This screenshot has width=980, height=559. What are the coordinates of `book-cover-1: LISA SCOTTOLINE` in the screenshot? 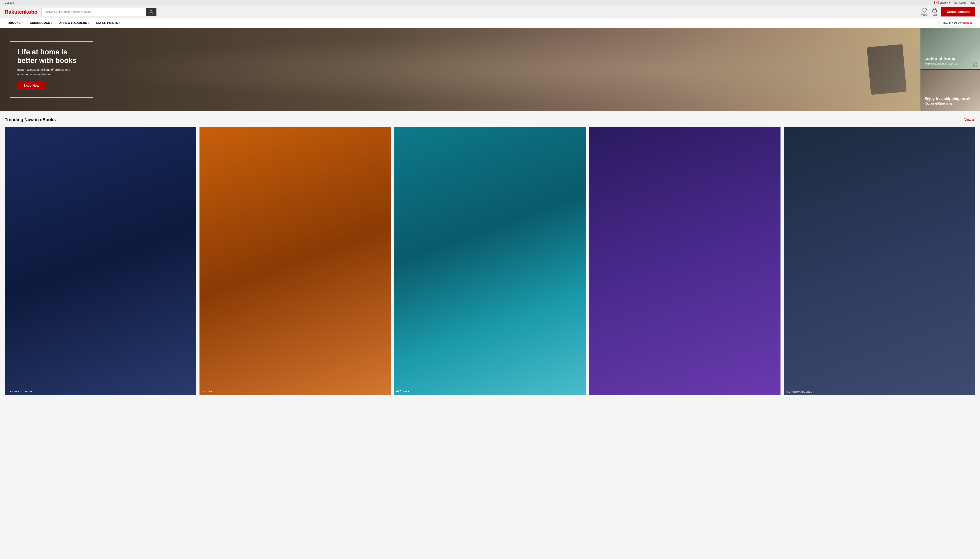 It's located at (101, 261).